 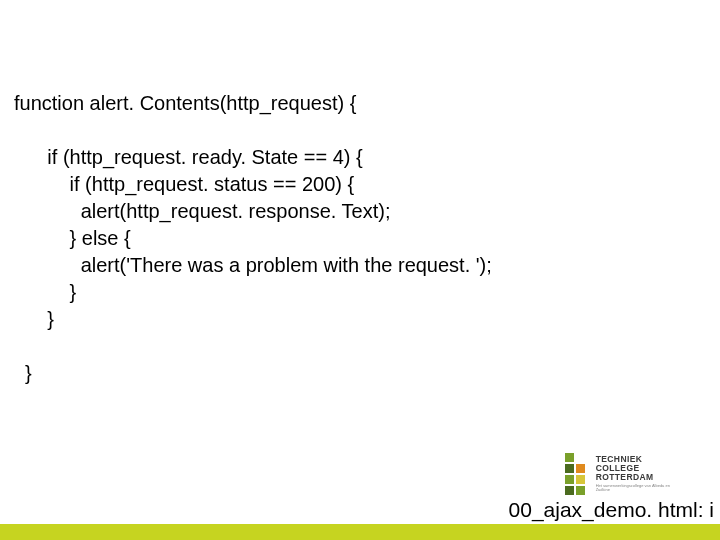 I want to click on logo-mark-icon, so click(x=577, y=474).